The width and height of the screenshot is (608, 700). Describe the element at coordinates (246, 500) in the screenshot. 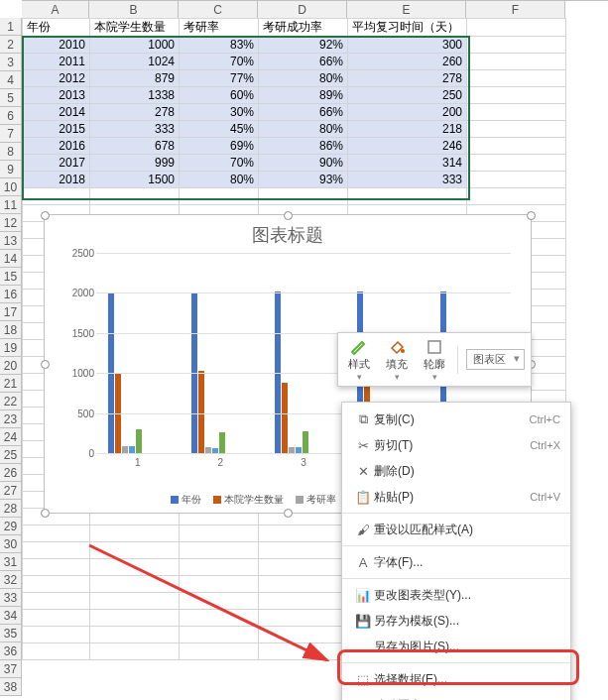

I see `legend-item: 本院学生数量` at that location.